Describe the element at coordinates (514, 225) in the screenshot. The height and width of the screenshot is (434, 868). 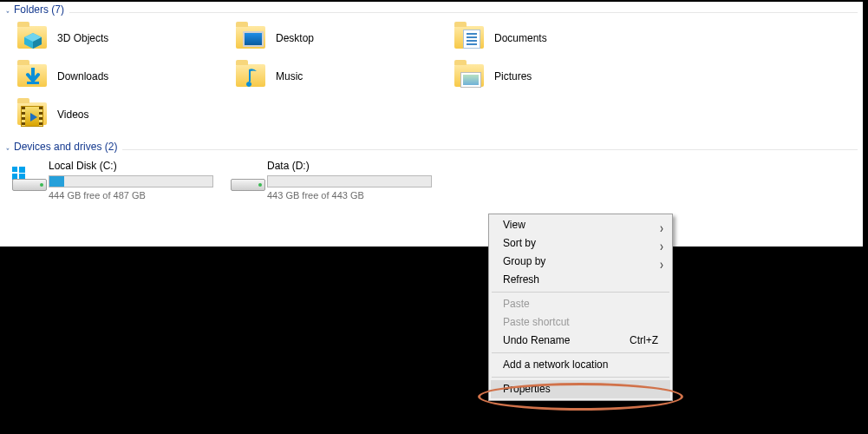
I see `menu-label: View` at that location.